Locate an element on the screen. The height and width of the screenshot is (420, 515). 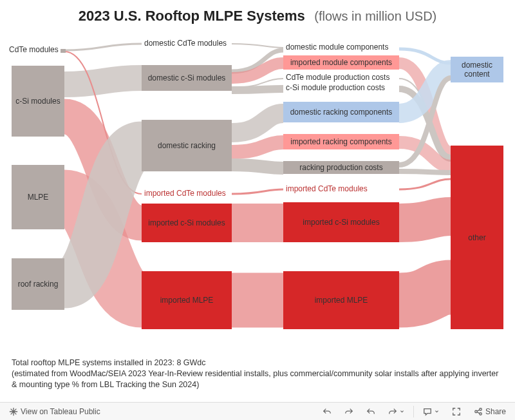
node-imp-csi2: imported c-Si modules is located at coordinates (341, 222).